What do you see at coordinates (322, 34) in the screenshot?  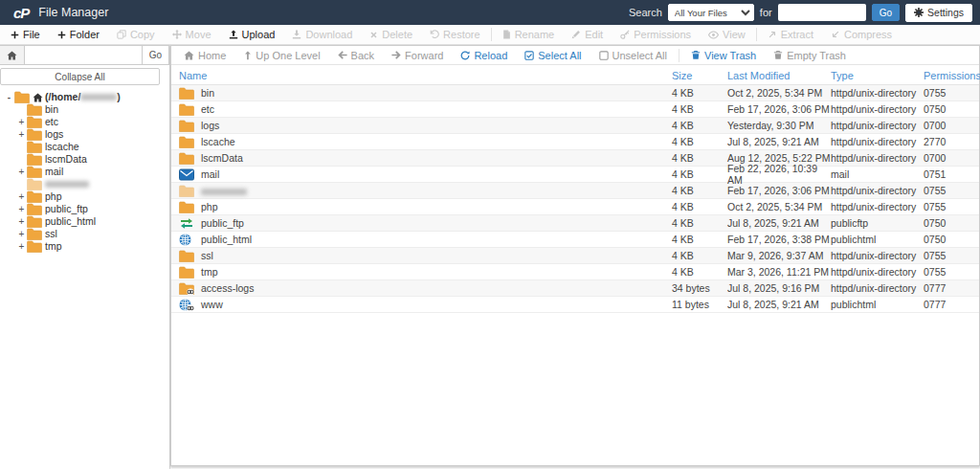 I see `toolbar-button-download: Download` at bounding box center [322, 34].